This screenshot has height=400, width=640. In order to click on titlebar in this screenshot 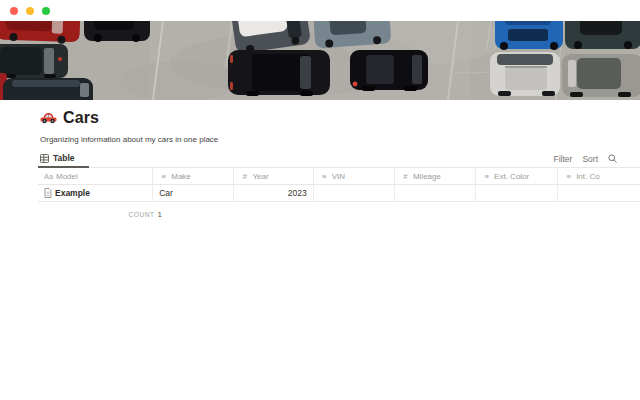, I will do `click(320, 10)`.